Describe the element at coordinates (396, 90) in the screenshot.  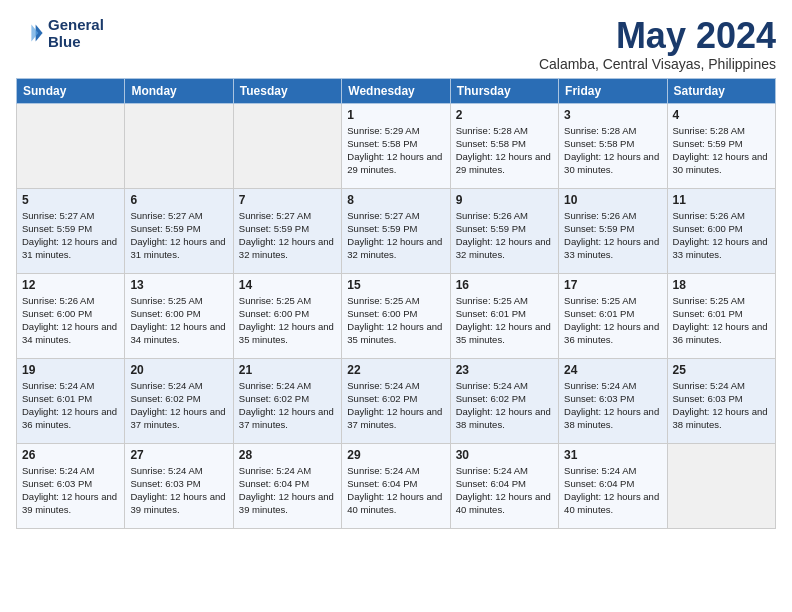
I see `day-of-week-header: Wednesday` at that location.